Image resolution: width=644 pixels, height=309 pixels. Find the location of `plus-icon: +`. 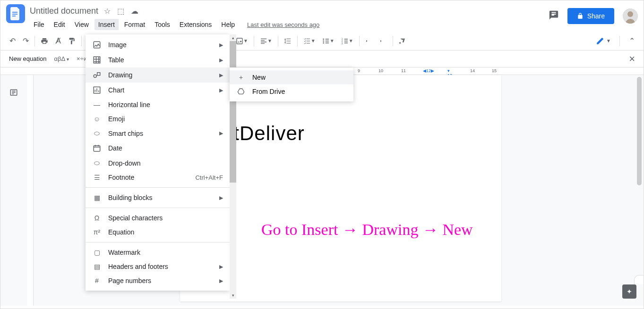

plus-icon: + is located at coordinates (241, 77).